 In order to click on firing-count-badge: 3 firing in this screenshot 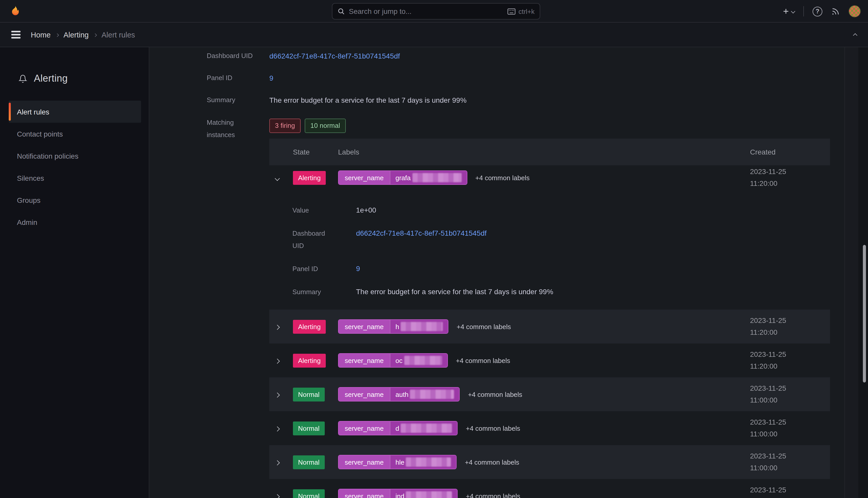, I will do `click(285, 126)`.